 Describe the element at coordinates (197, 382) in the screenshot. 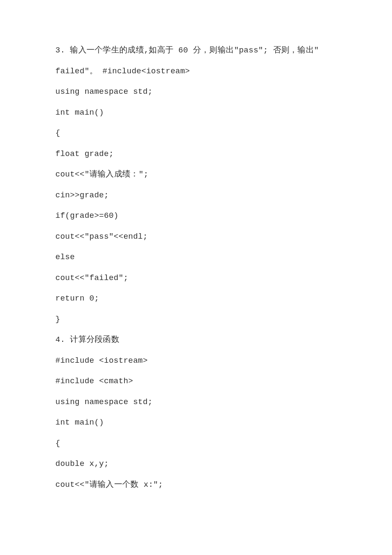

I see `text-line: #include <cmath>` at that location.